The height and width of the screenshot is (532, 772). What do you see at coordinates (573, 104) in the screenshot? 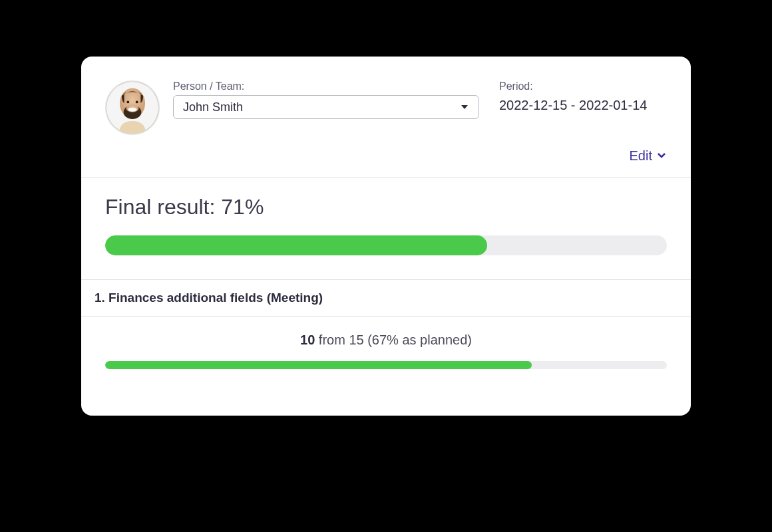
I see `period-value: 2022-12-15 - 2022-01-14` at bounding box center [573, 104].